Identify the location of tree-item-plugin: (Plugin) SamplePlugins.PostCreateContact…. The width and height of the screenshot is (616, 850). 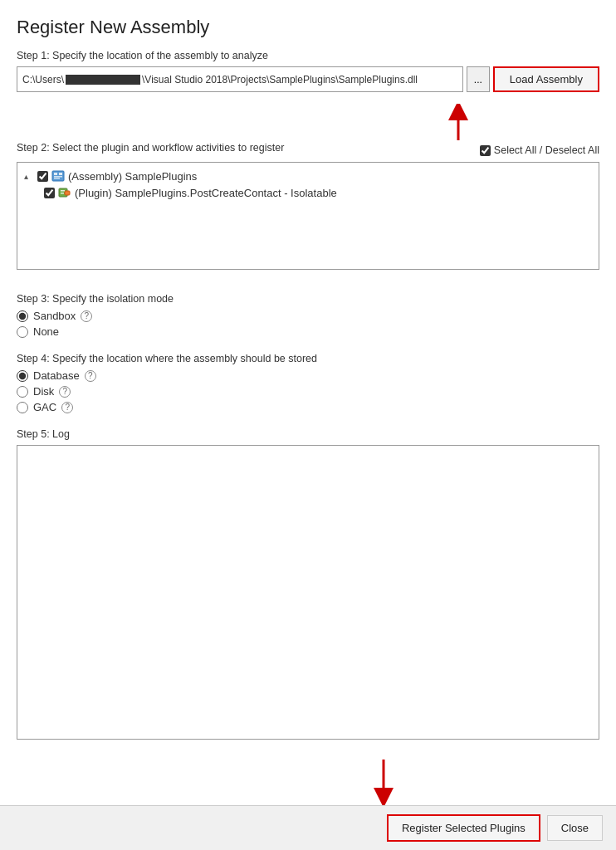
(308, 193).